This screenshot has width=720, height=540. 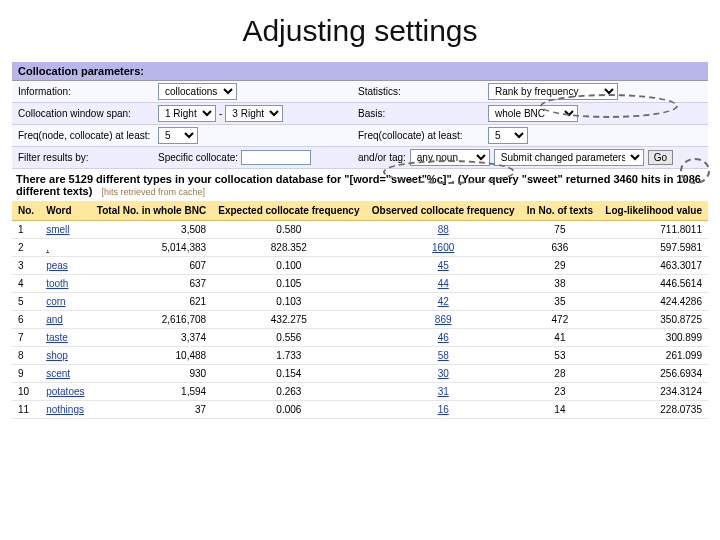 What do you see at coordinates (65, 302) in the screenshot?
I see `cell-word: corn` at bounding box center [65, 302].